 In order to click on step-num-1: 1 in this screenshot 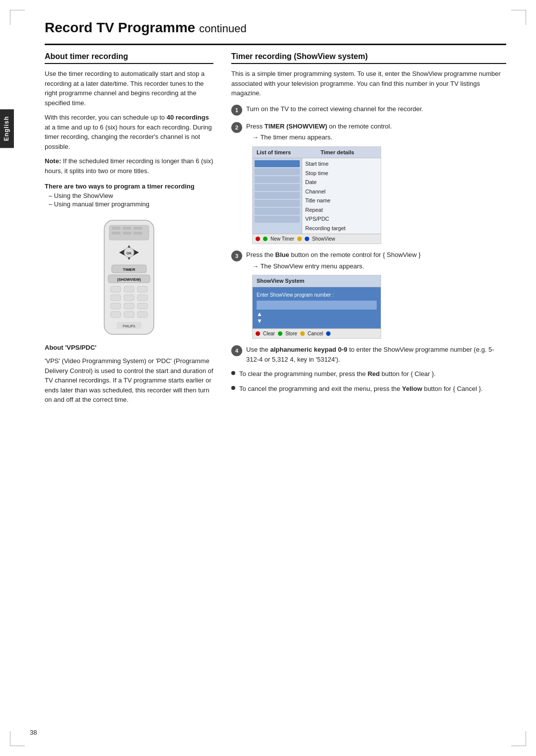, I will do `click(237, 110)`.